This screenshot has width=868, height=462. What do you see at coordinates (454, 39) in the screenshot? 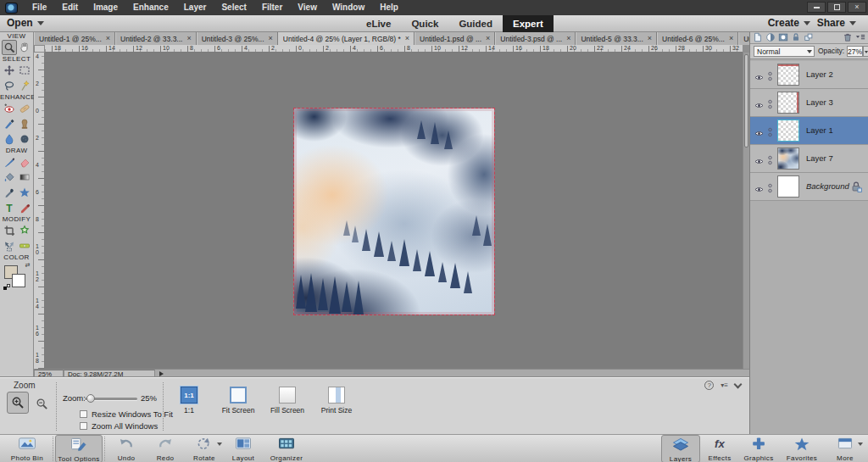
I see `document-tab: Untitled-1.psd @ ...×` at bounding box center [454, 39].